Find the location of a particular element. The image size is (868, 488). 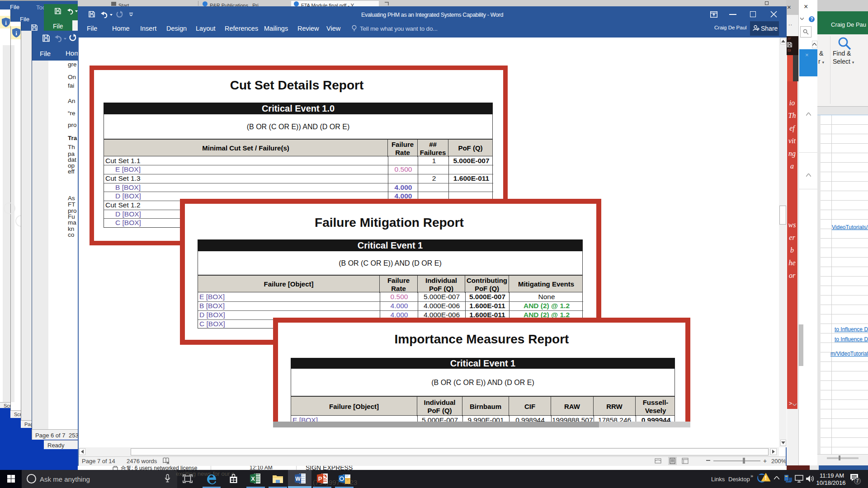

svg-text: P is located at coordinates (320, 479).